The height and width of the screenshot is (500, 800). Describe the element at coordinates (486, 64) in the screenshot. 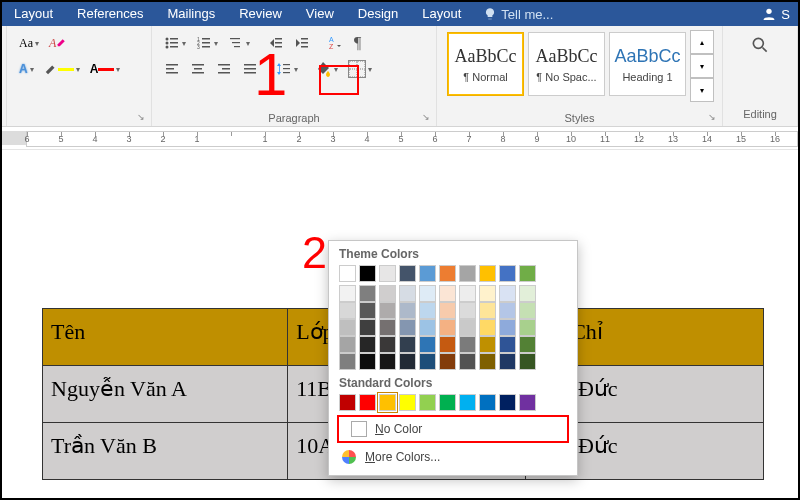

I see `style-normal: AaBbCc ¶ Normal` at that location.